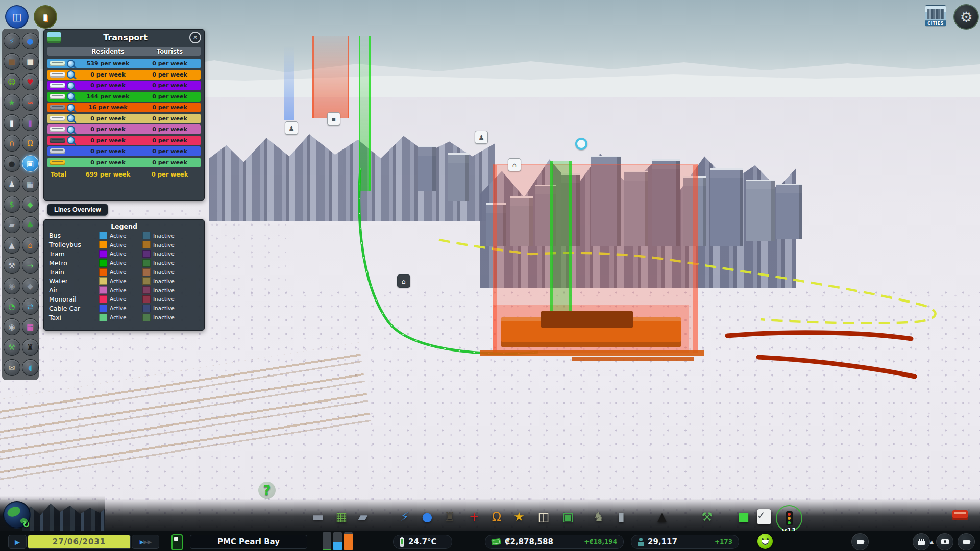  I want to click on sidebar-item-industry-tools: ⚒, so click(12, 347).